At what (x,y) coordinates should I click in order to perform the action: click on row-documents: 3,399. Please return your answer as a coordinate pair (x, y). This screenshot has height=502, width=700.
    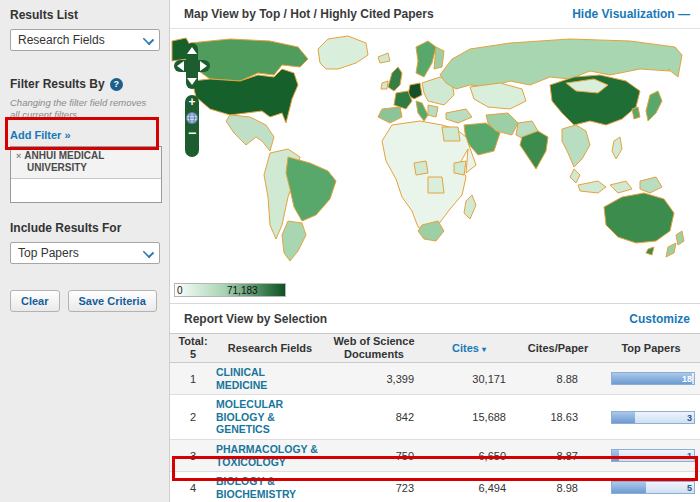
    Looking at the image, I should click on (374, 379).